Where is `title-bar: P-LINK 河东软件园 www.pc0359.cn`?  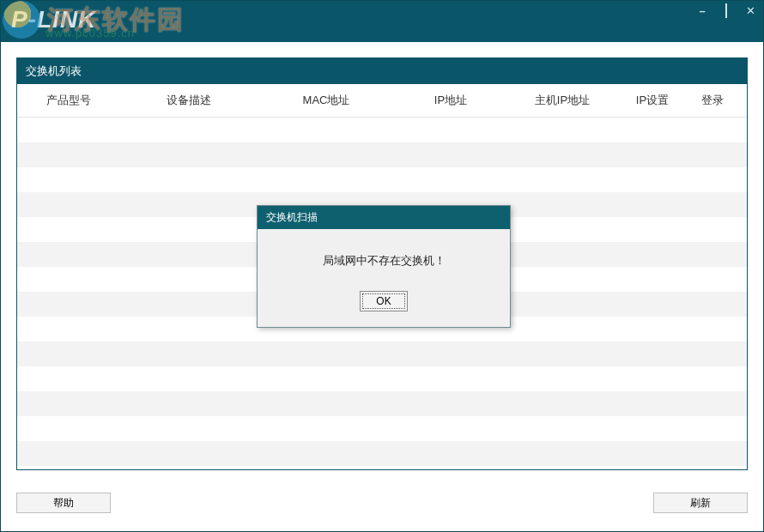
title-bar: P-LINK 河东软件园 www.pc0359.cn is located at coordinates (382, 21).